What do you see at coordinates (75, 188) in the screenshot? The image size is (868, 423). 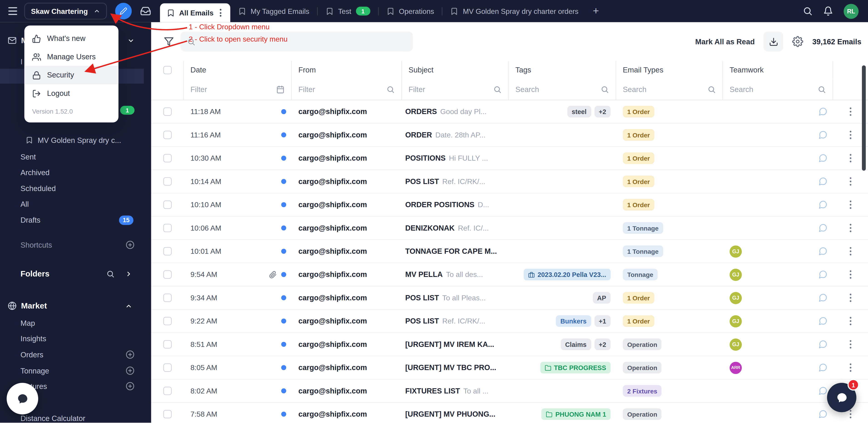 I see `sidebar-item-scheduled: Scheduled` at bounding box center [75, 188].